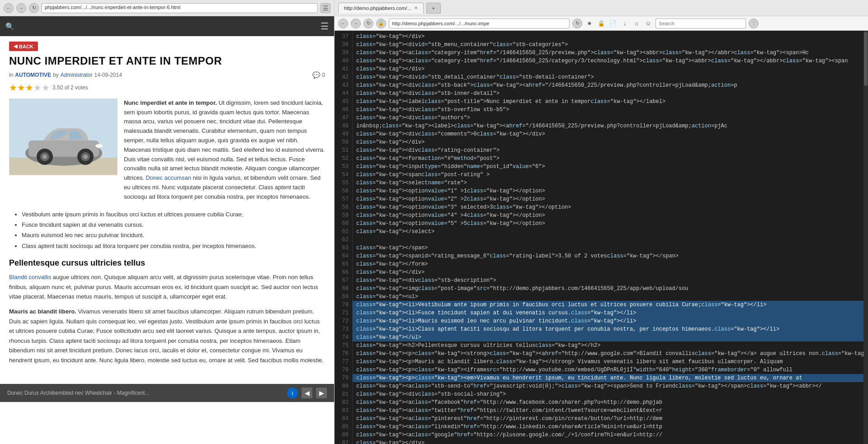 The image size is (868, 444). What do you see at coordinates (479, 23) in the screenshot?
I see `url-bar-right` at bounding box center [479, 23].